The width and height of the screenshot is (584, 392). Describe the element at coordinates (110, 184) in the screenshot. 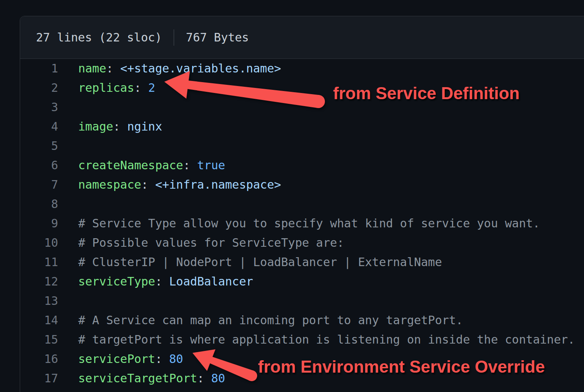

I see `code-token-key: namespace` at that location.